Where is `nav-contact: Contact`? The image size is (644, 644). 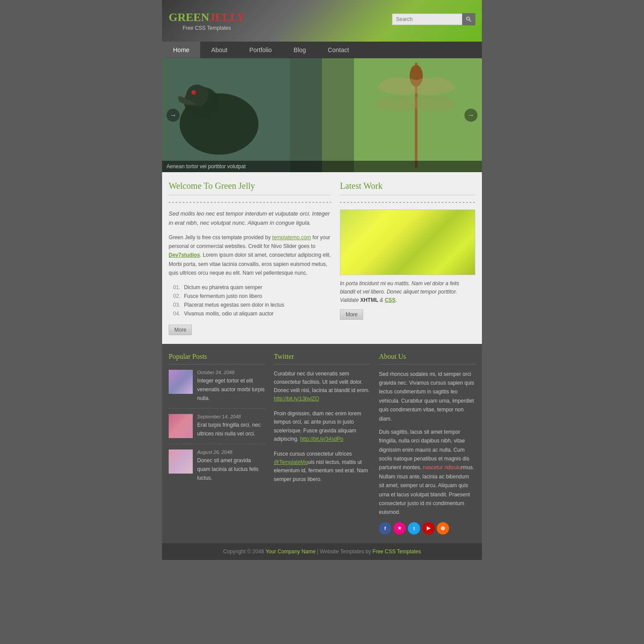
nav-contact: Contact is located at coordinates (338, 50).